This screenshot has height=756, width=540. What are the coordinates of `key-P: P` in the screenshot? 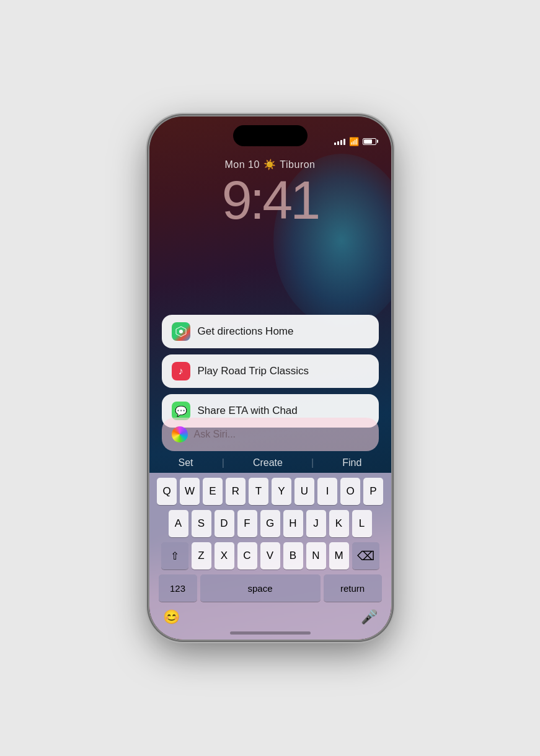 It's located at (373, 491).